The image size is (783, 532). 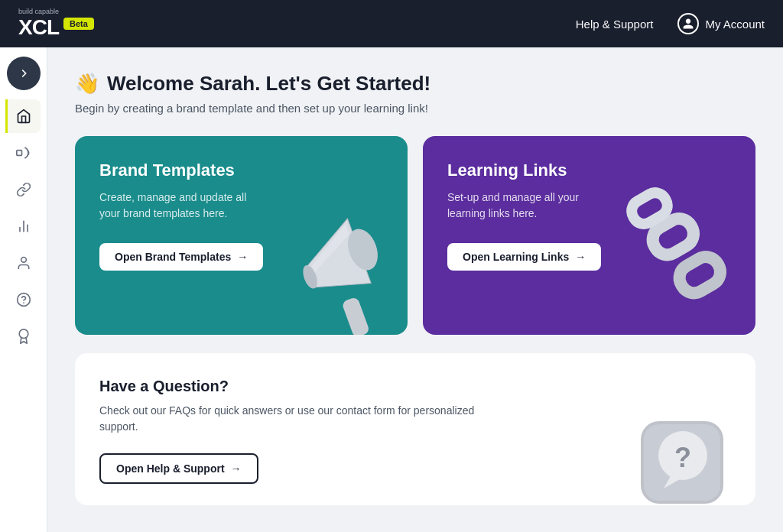 What do you see at coordinates (24, 290) in the screenshot?
I see `sidebar` at bounding box center [24, 290].